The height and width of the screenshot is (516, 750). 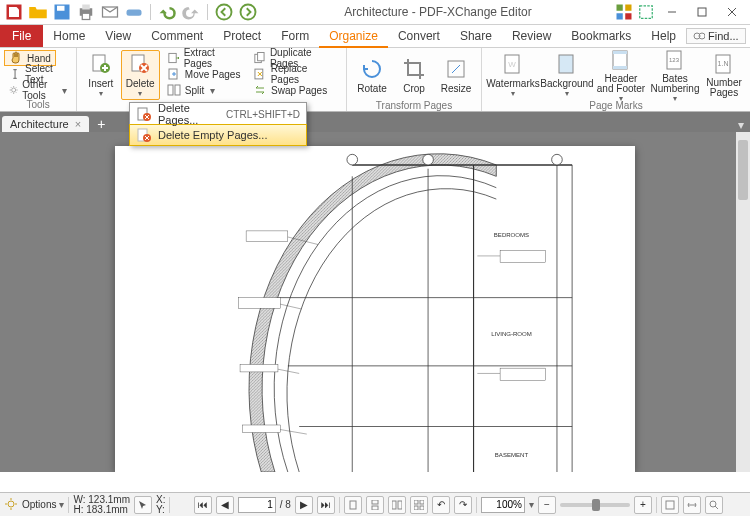 I want to click on print-icon, so click(x=86, y=12).